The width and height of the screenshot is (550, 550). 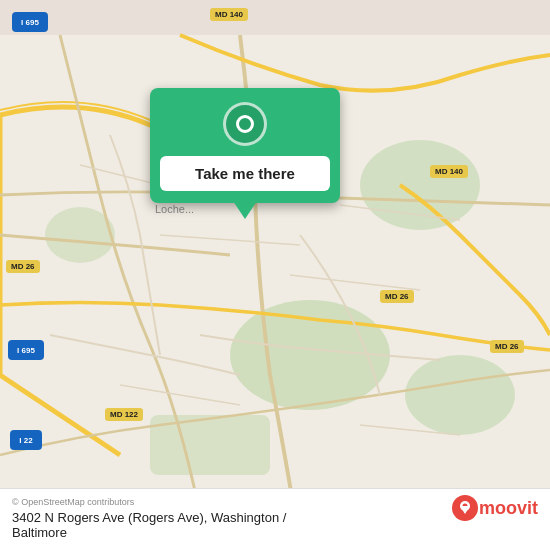 What do you see at coordinates (245, 122) in the screenshot?
I see `pin-area` at bounding box center [245, 122].